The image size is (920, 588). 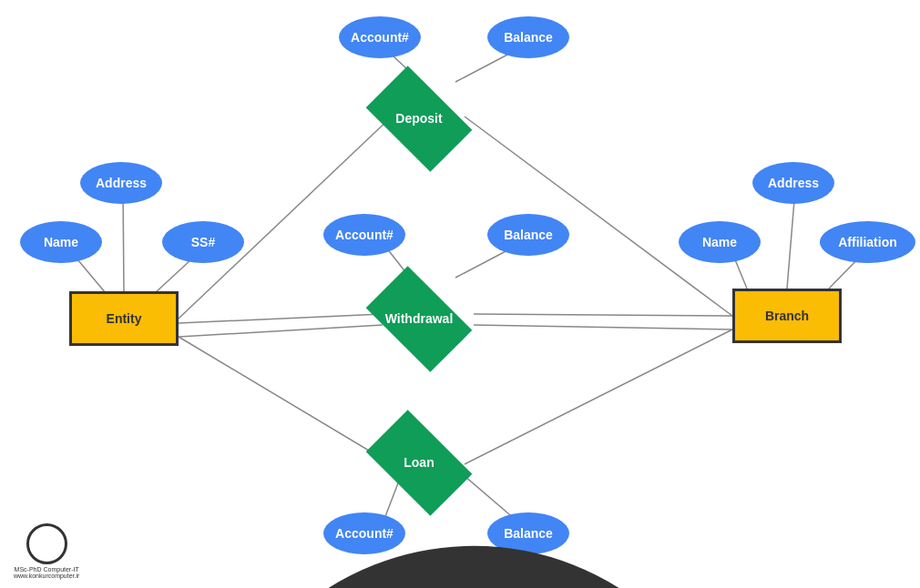 What do you see at coordinates (121, 183) in the screenshot?
I see `entity-address-node: Address` at bounding box center [121, 183].